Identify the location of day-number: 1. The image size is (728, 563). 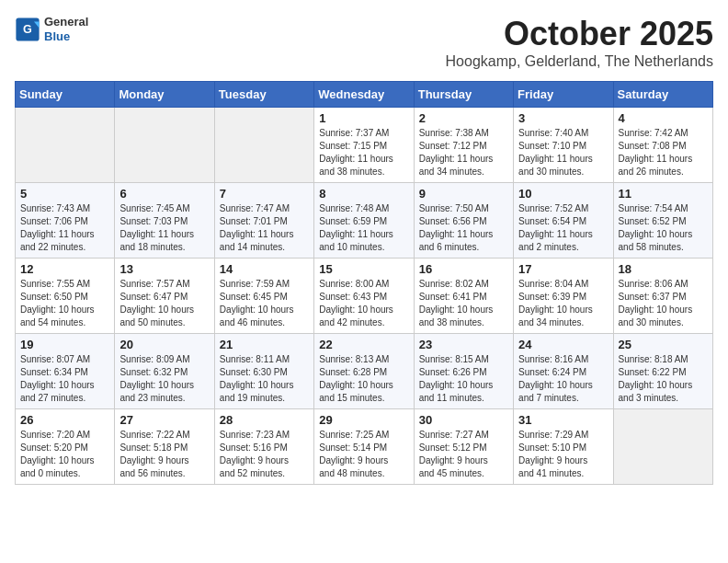
(364, 118).